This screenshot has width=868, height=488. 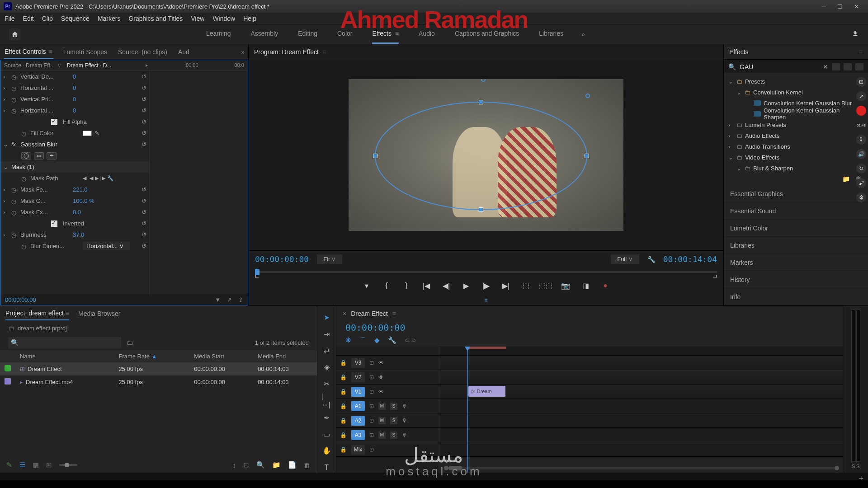 What do you see at coordinates (487, 348) in the screenshot?
I see `work-area-bar` at bounding box center [487, 348].